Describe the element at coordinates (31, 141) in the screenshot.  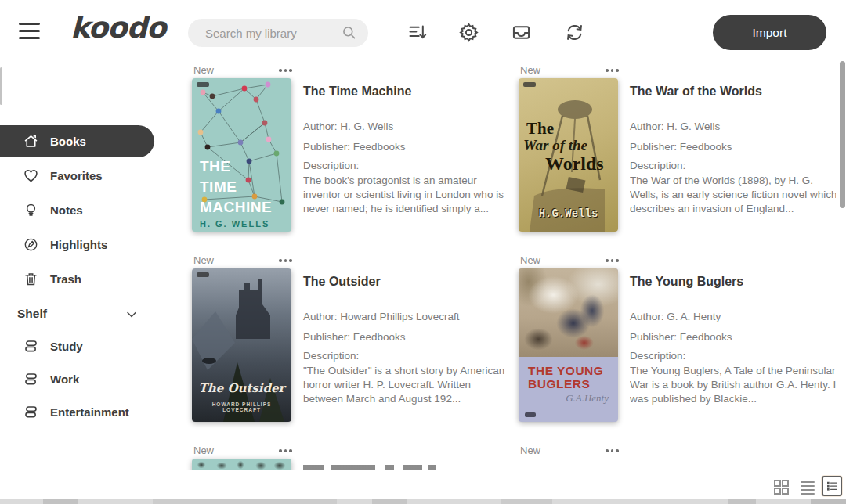
I see `home-icon` at that location.